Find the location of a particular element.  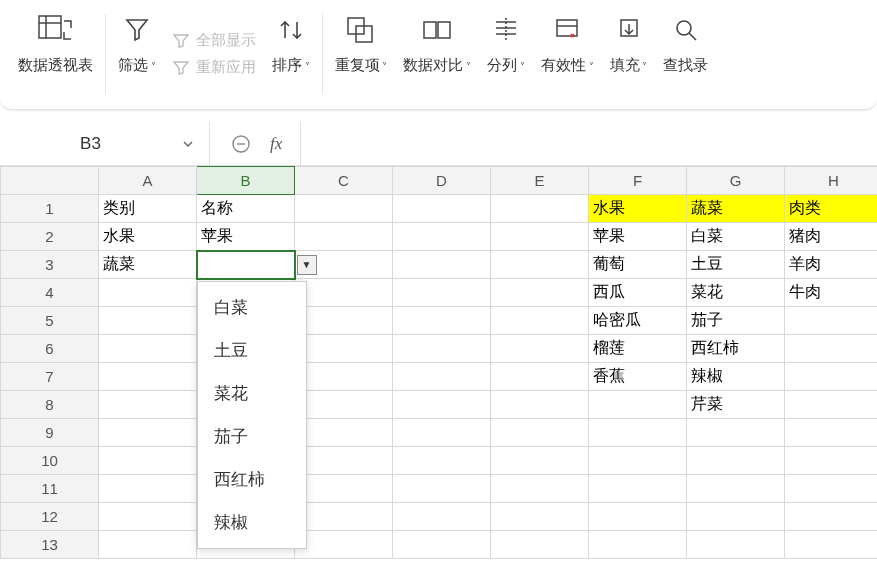

cell-D6 is located at coordinates (442, 349).